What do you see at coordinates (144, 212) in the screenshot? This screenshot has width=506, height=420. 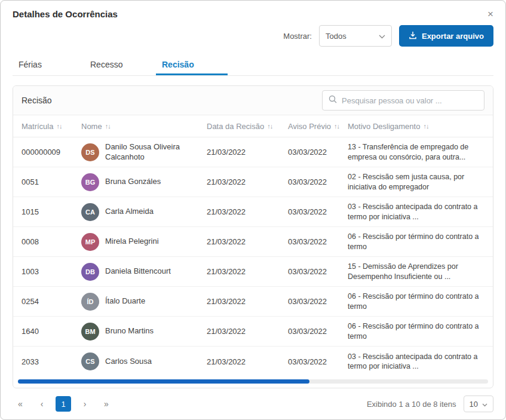 I see `nome-cell: CA Carla Almeida` at bounding box center [144, 212].